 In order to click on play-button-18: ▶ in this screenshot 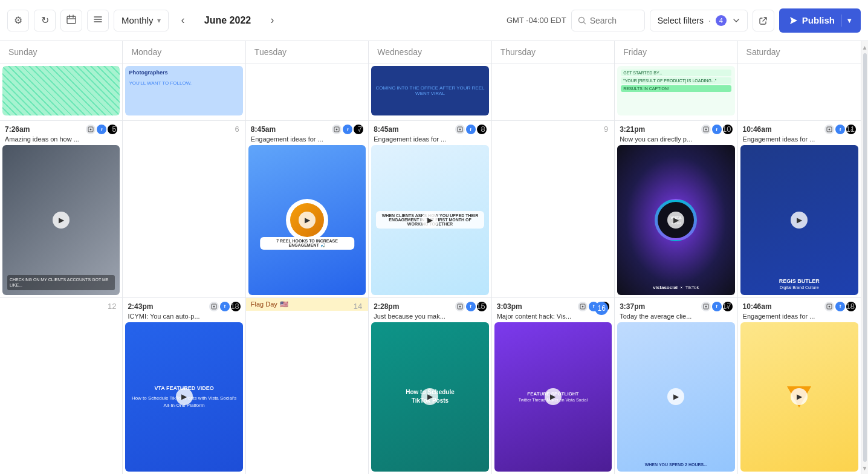, I will do `click(799, 397)`.